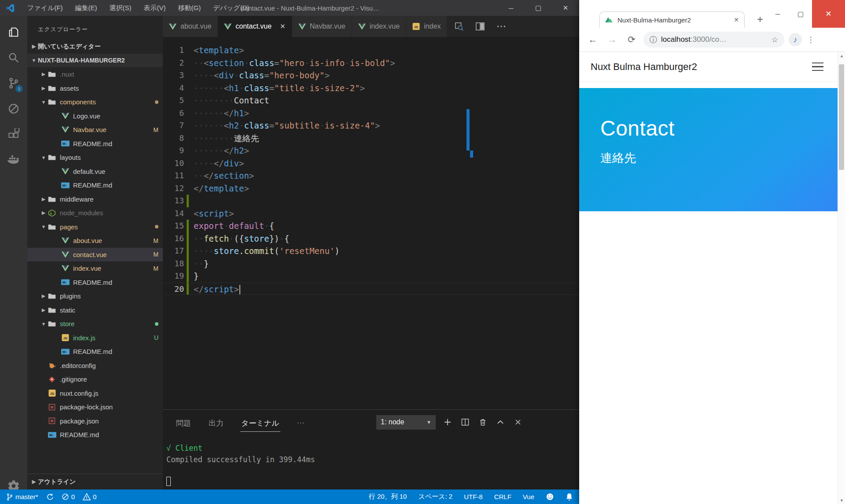 The image size is (845, 504). What do you see at coordinates (714, 40) in the screenshot?
I see `address-bar: ⓘ localhost:3000/co… ☆` at bounding box center [714, 40].